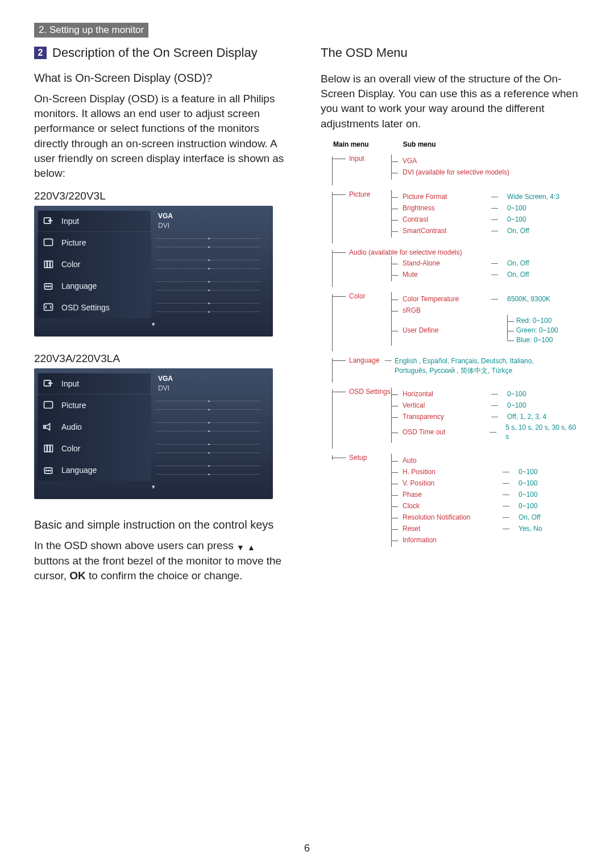 Image resolution: width=614 pixels, height=868 pixels. What do you see at coordinates (453, 264) in the screenshot?
I see `tree-audio: Audio (available for selective models) S…` at bounding box center [453, 264].